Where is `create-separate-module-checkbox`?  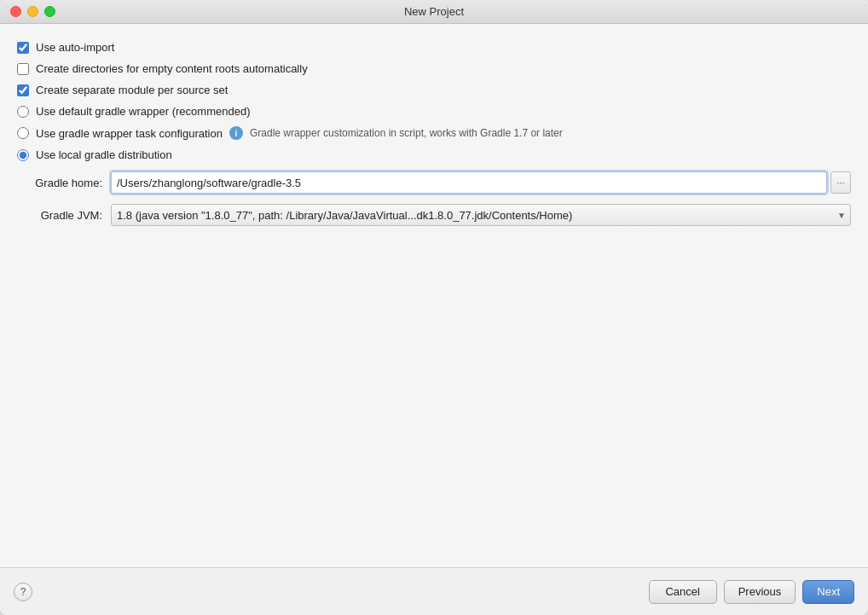 create-separate-module-checkbox is located at coordinates (23, 90).